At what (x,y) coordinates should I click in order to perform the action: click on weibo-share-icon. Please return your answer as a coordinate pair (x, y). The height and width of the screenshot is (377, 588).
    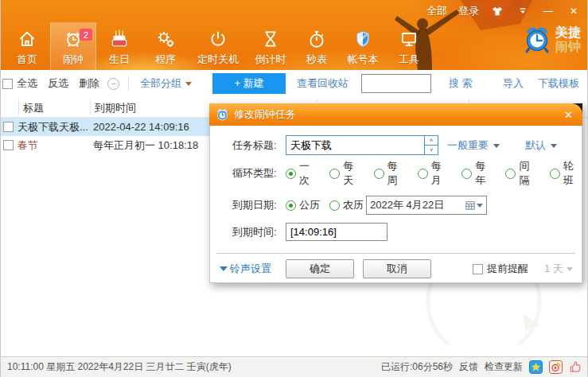
    Looking at the image, I should click on (555, 367).